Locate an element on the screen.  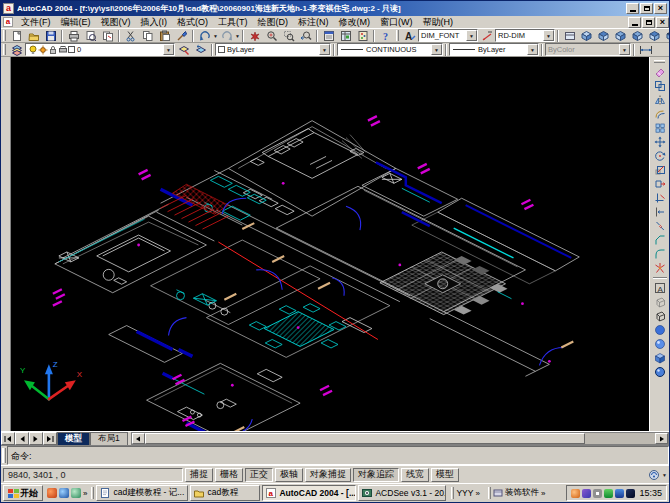
polar-toggle: 极轴 is located at coordinates (289, 475).